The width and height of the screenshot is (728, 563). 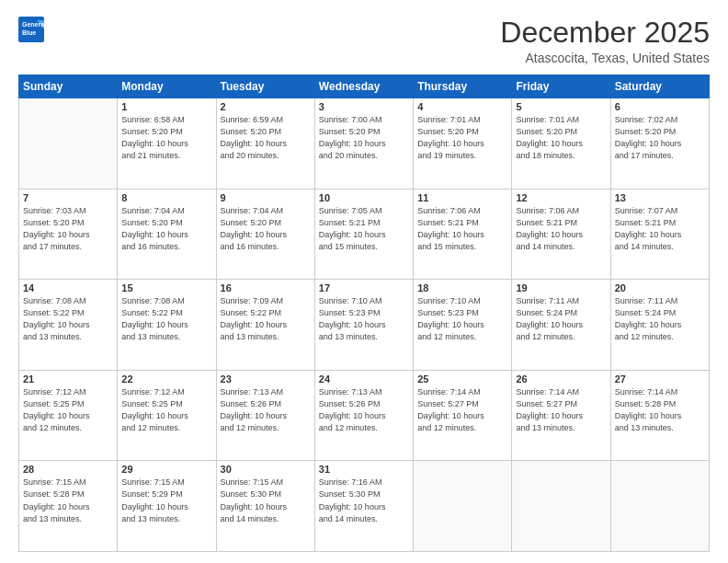 I want to click on day-number: 31, so click(x=364, y=469).